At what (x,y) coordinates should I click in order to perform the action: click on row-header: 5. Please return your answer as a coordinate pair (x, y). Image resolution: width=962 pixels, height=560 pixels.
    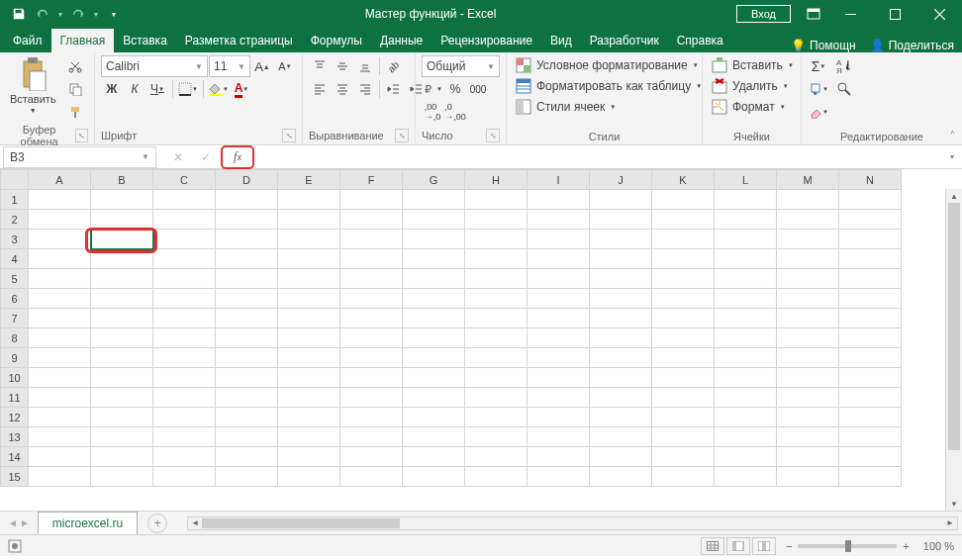
    Looking at the image, I should click on (15, 279).